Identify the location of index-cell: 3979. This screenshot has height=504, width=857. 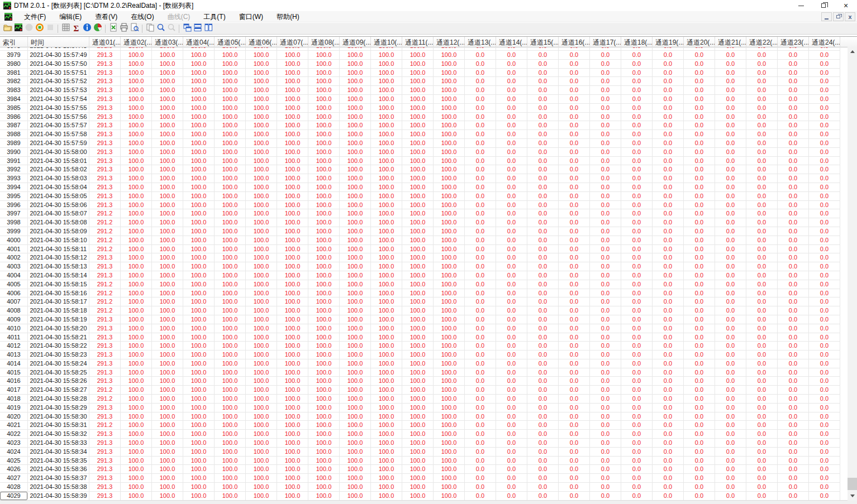
(14, 55).